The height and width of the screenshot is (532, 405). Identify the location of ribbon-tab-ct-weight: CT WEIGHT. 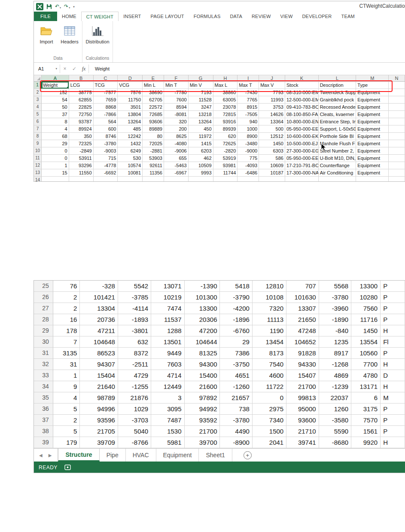
(100, 16).